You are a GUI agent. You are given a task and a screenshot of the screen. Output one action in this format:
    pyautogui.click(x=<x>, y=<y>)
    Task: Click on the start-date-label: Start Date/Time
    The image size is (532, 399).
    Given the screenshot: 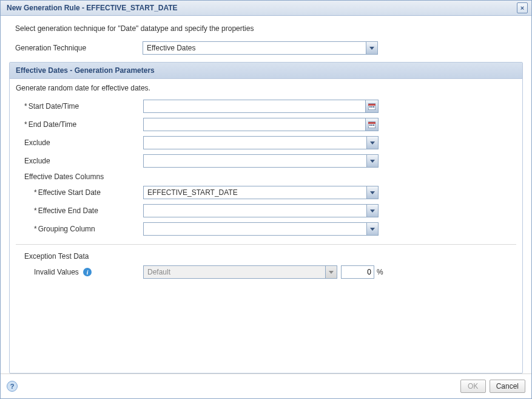 What is the action you would take?
    pyautogui.click(x=52, y=106)
    